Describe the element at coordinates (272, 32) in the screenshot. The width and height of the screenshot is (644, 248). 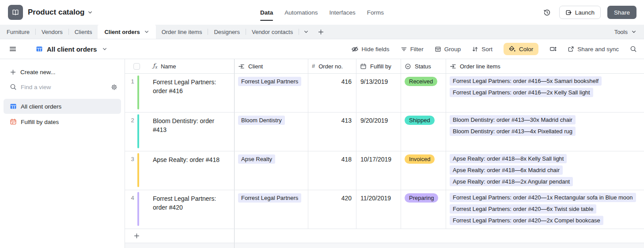
I see `table-tab-vendor-contacts: Vendor contacts` at that location.